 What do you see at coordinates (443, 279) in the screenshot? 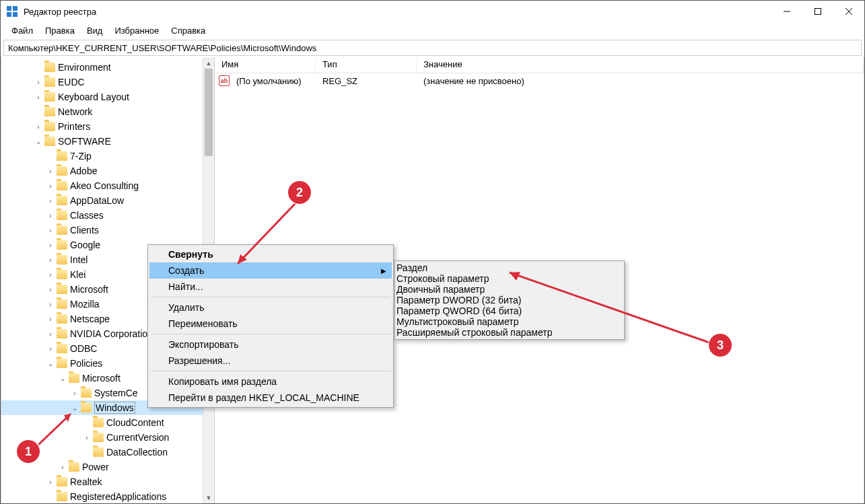
I see `menu-item-label: Строковый параметр` at bounding box center [443, 279].